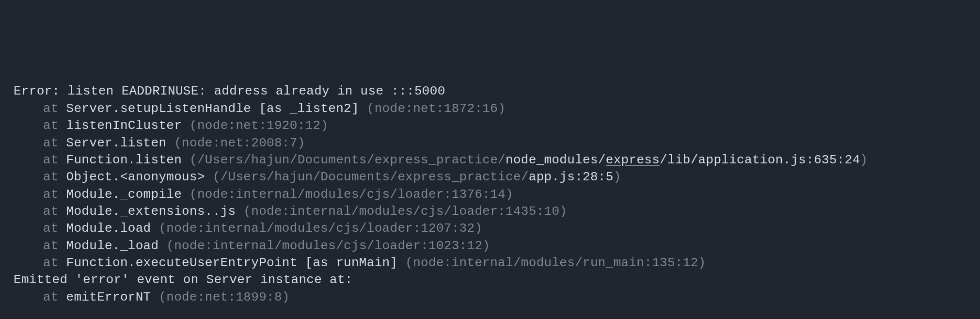 Image resolution: width=980 pixels, height=319 pixels. Describe the element at coordinates (490, 211) in the screenshot. I see `stack-frame: at Module._extensions..js (node:internal…` at that location.